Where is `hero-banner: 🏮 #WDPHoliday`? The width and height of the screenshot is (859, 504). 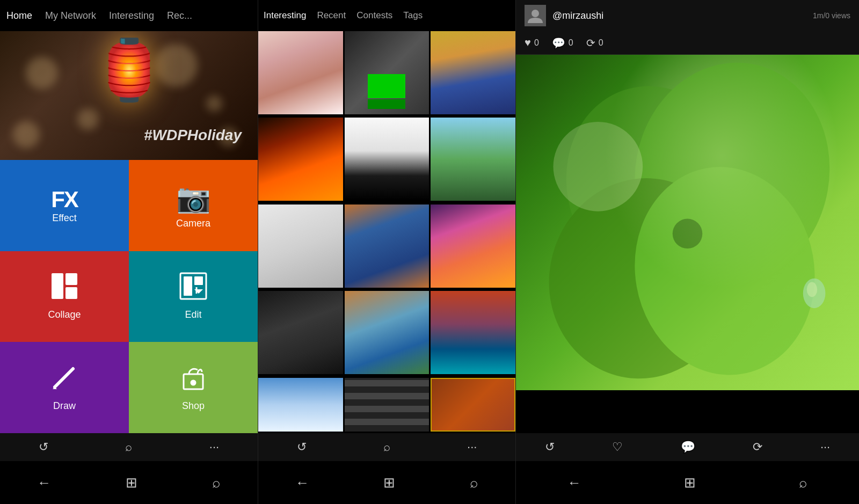 hero-banner: 🏮 #WDPHoliday is located at coordinates (129, 96).